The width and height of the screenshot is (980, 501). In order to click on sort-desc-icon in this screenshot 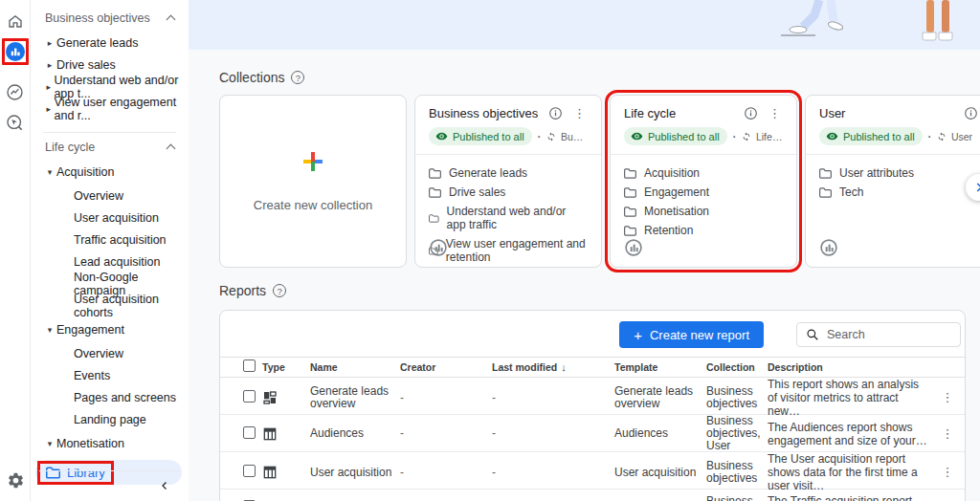, I will do `click(562, 367)`.